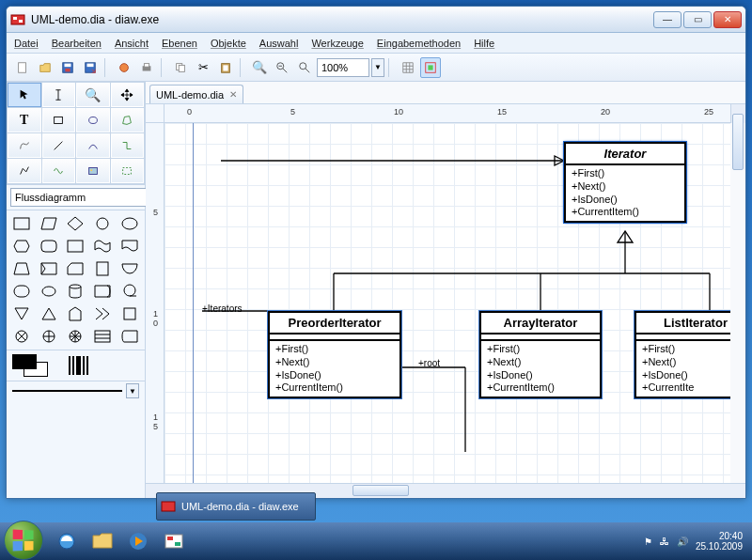 This screenshot has height=560, width=752. I want to click on shape-xcircle, so click(23, 336).